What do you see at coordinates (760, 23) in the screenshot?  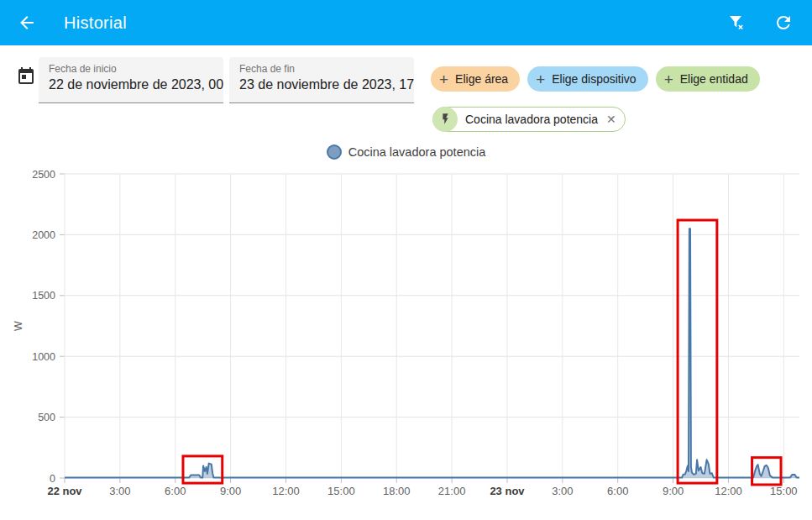 I see `header-actions` at bounding box center [760, 23].